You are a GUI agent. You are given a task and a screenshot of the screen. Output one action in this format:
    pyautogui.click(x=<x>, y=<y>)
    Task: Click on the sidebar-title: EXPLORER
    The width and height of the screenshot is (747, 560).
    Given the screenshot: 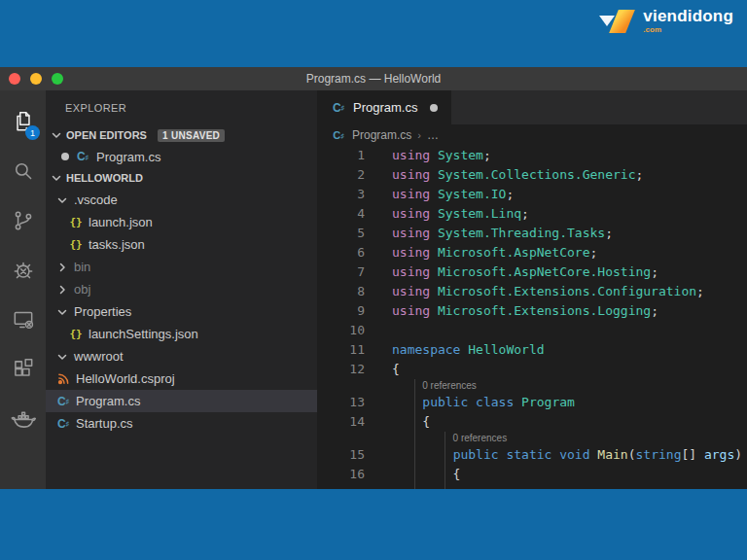 What is the action you would take?
    pyautogui.click(x=181, y=107)
    